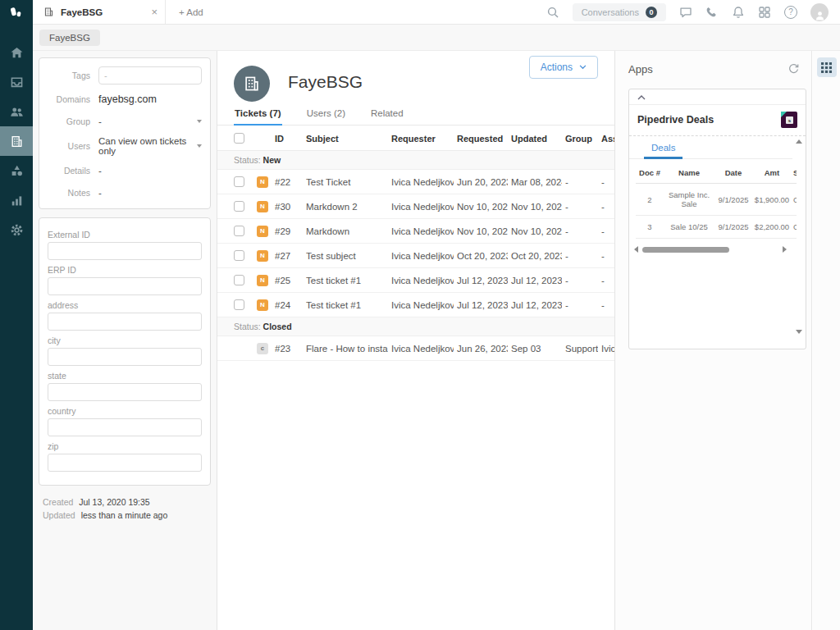  What do you see at coordinates (789, 120) in the screenshot?
I see `pipedrive-app-glyph: s` at bounding box center [789, 120].